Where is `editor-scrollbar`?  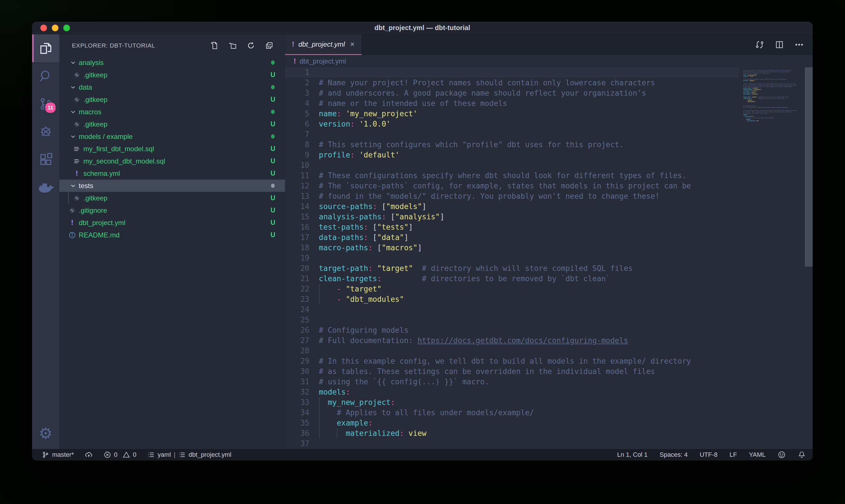 editor-scrollbar is located at coordinates (809, 258).